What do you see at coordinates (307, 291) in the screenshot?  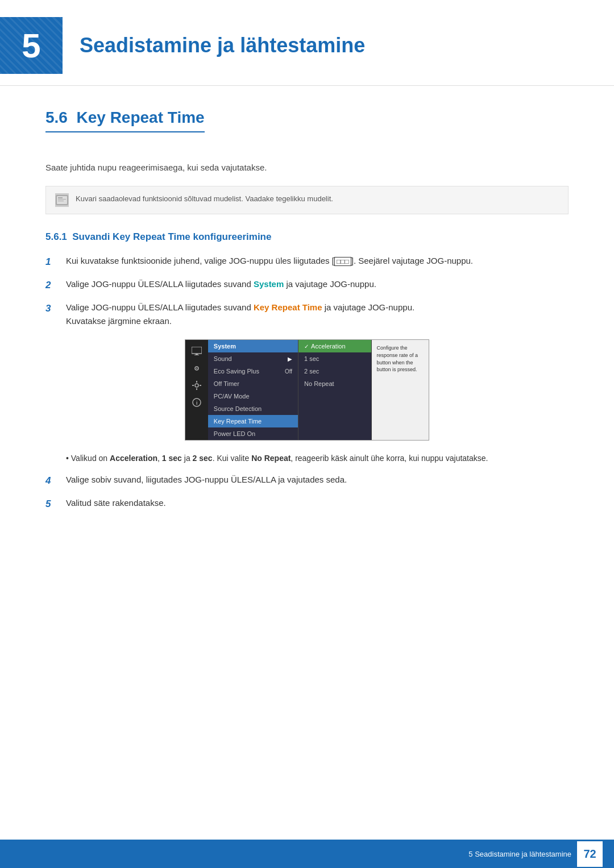 I see `steps-list: 1 Kui kuvatakse funktsioonide juhend, va…` at bounding box center [307, 291].